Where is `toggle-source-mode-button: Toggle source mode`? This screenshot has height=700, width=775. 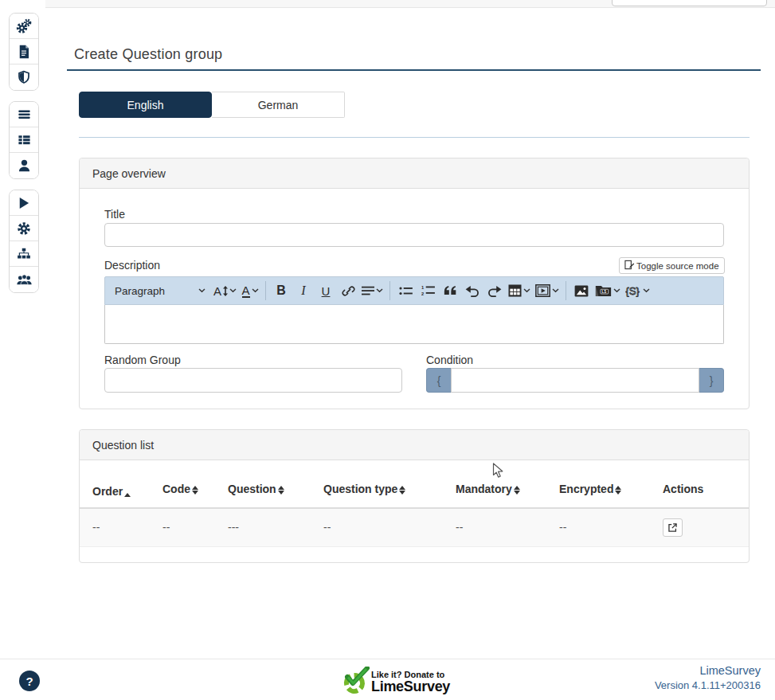
toggle-source-mode-button: Toggle source mode is located at coordinates (672, 266).